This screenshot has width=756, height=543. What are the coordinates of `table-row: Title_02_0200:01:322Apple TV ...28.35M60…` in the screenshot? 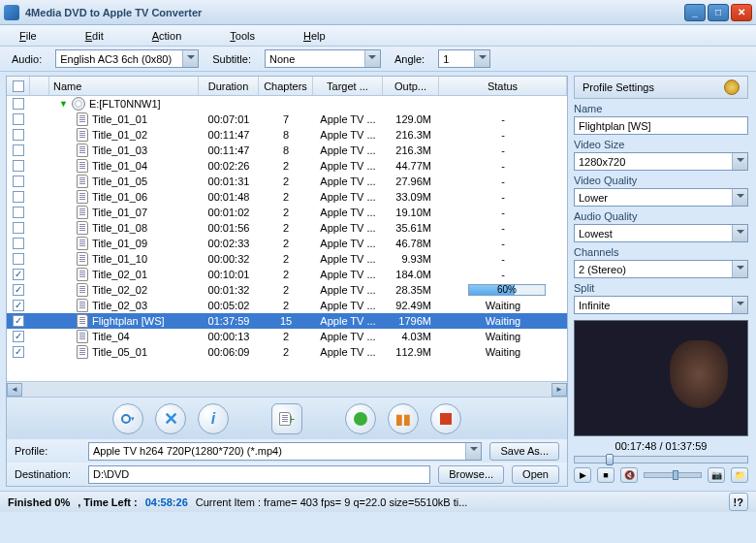 It's located at (287, 290).